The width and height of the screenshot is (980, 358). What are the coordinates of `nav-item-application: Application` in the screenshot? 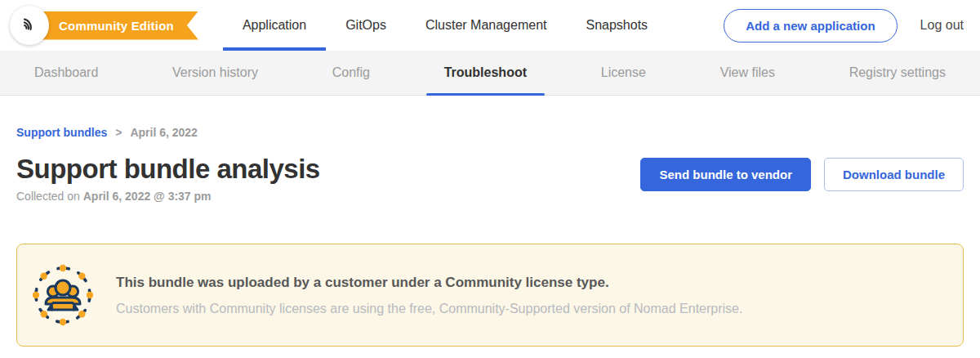 It's located at (274, 25).